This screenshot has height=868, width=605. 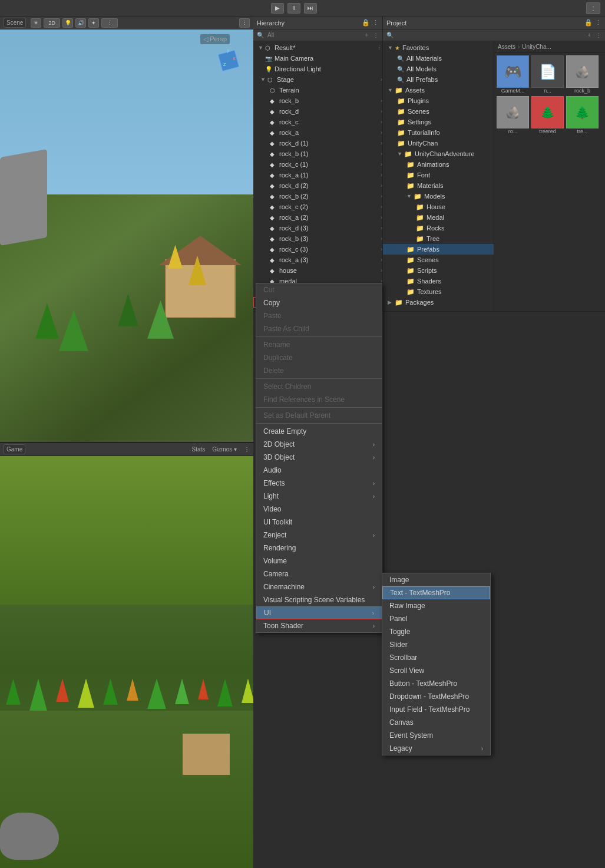 What do you see at coordinates (319, 496) in the screenshot?
I see `ctx-light: Light ›` at bounding box center [319, 496].